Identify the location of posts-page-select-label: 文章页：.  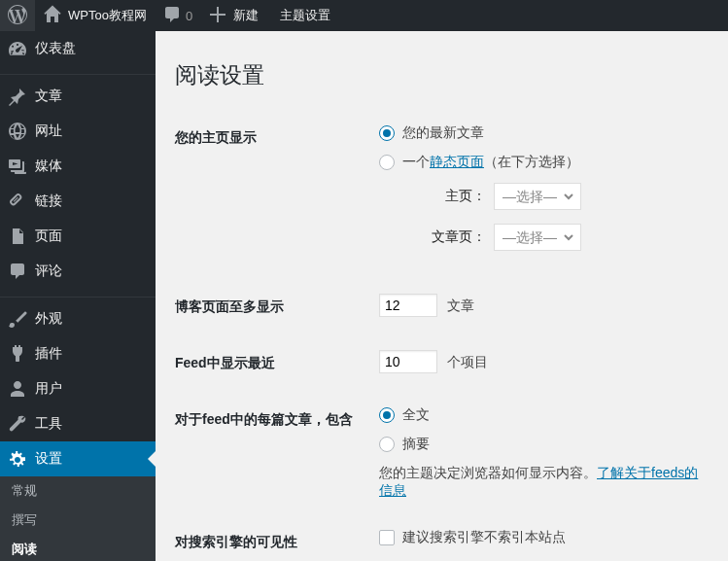
(452, 237).